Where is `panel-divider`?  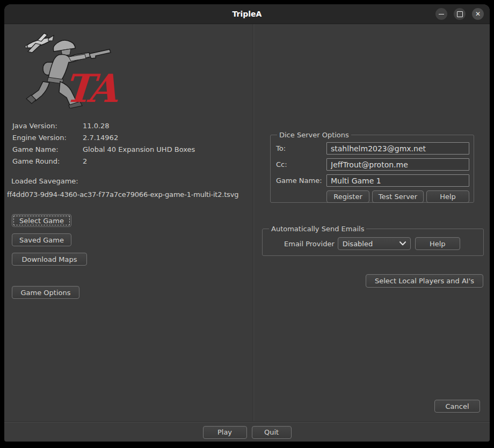 panel-divider is located at coordinates (253, 223).